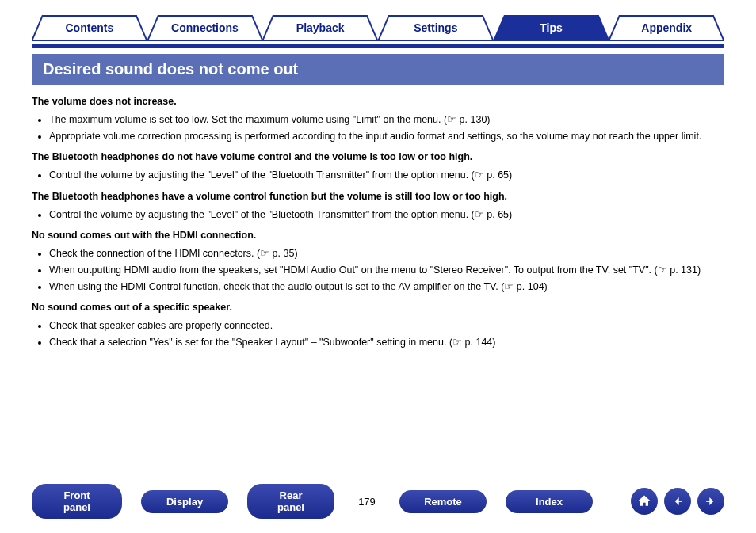 Image resolution: width=756 pixels, height=533 pixels. I want to click on index-button: Index, so click(549, 502).